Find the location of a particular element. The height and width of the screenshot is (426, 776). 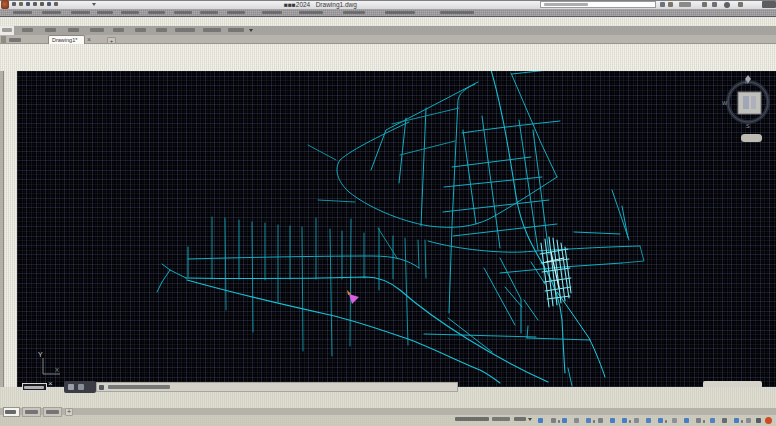

svg-text: X is located at coordinates (57, 370).